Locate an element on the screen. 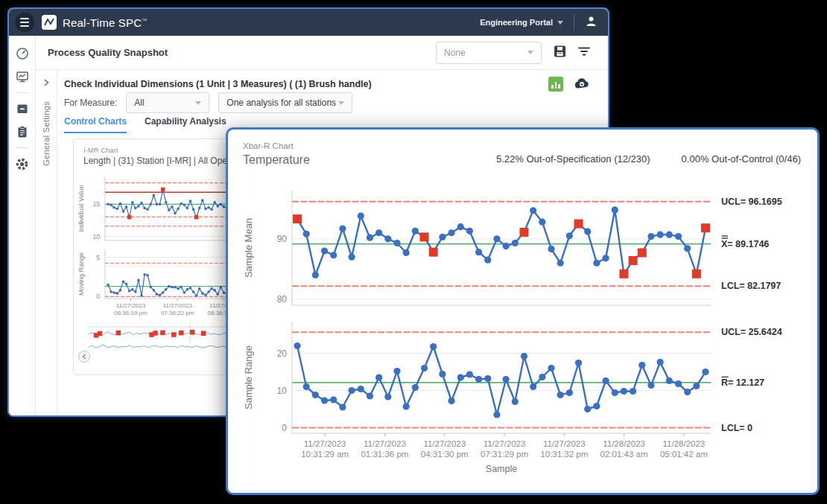 The width and height of the screenshot is (827, 504). save-icon is located at coordinates (560, 53).